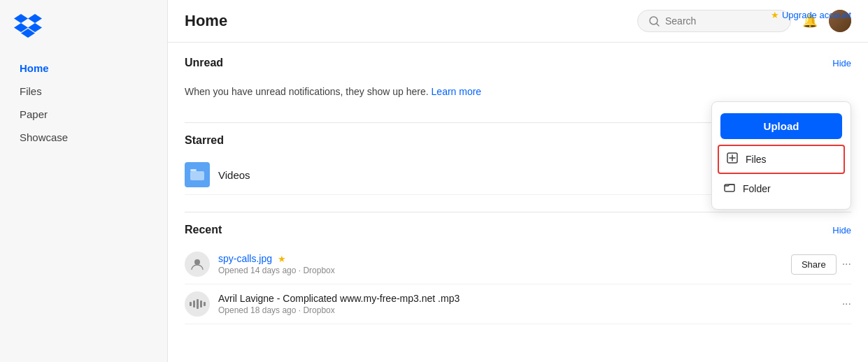 The height and width of the screenshot is (362, 868). Describe the element at coordinates (775, 15) in the screenshot. I see `star-upgrade-icon: ★` at that location.